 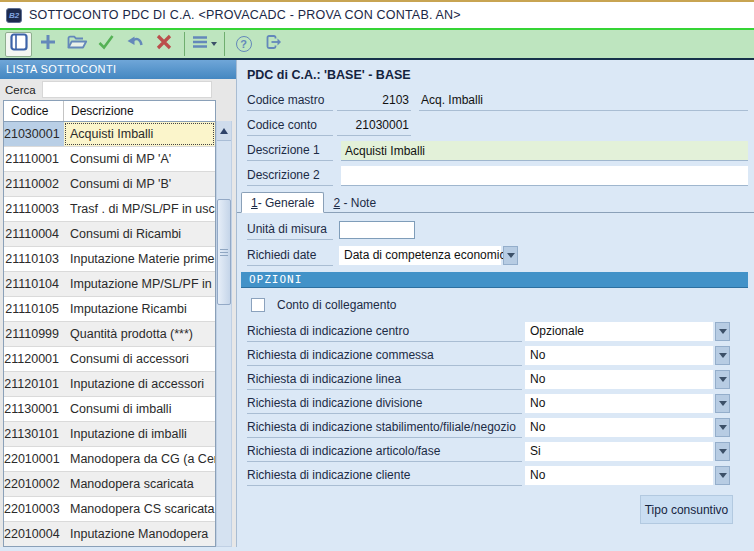 What do you see at coordinates (135, 44) in the screenshot?
I see `undo-icon` at bounding box center [135, 44].